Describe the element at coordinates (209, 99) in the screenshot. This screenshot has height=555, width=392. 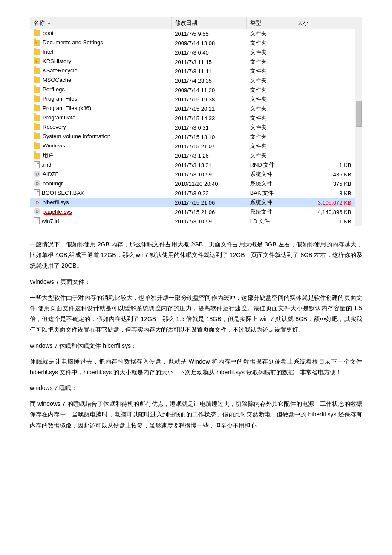
I see `file-date-cell: 2011/7/15 19:38` at that location.